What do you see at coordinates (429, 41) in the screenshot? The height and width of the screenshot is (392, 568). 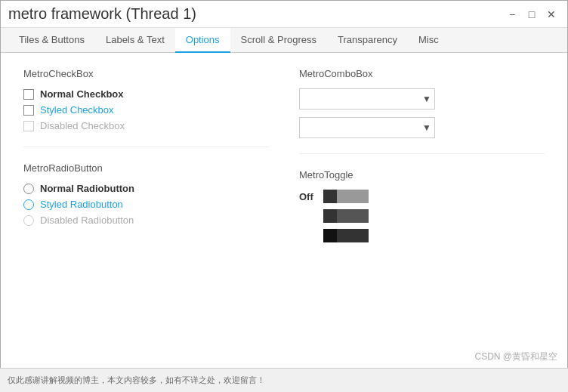 I see `tab-misc: Misc` at bounding box center [429, 41].